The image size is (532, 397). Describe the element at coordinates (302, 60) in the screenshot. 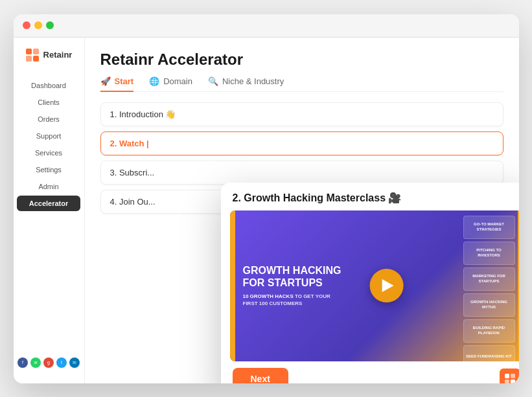

I see `page-title: Retainr Accelerator` at that location.